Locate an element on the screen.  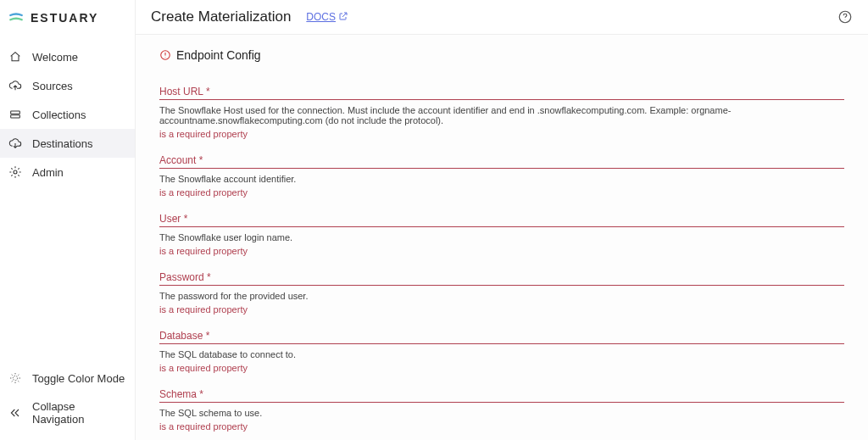
docs-label: DOCS is located at coordinates (320, 17).